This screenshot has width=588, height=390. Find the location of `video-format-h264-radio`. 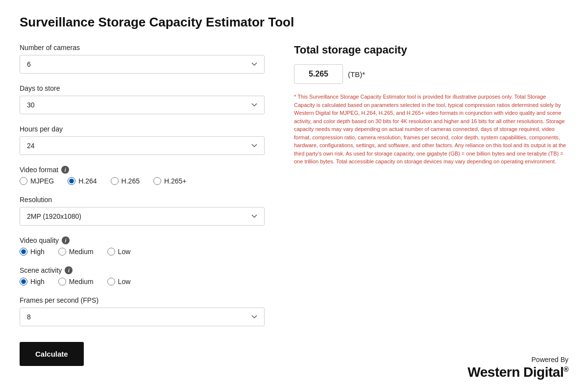

video-format-h264-radio is located at coordinates (72, 181).